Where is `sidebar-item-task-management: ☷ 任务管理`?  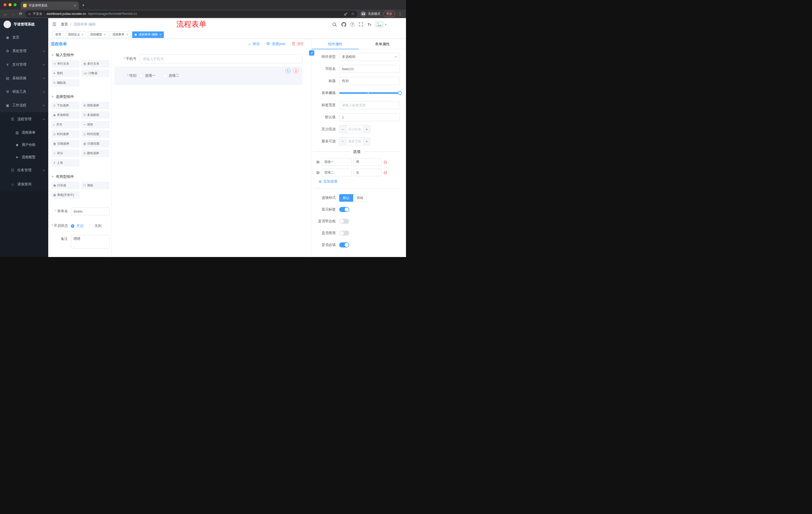
sidebar-item-task-management: ☷ 任务管理 is located at coordinates (24, 170).